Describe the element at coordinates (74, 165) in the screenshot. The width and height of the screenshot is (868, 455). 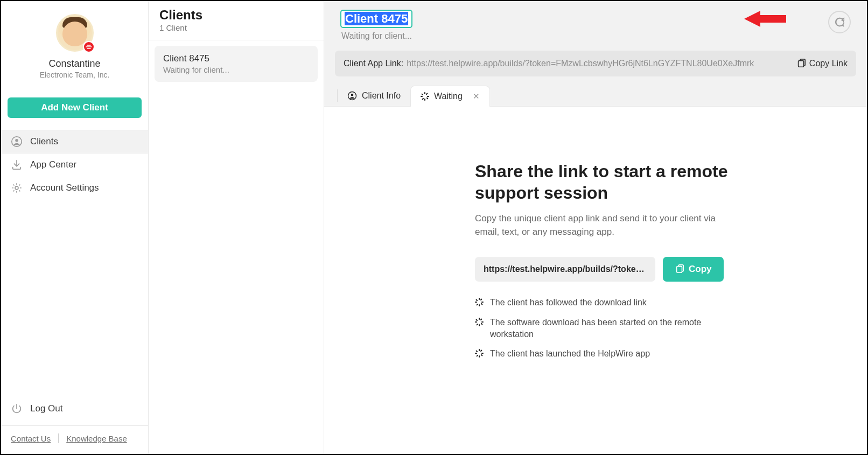
I see `nav-item-app-center: App Center` at that location.